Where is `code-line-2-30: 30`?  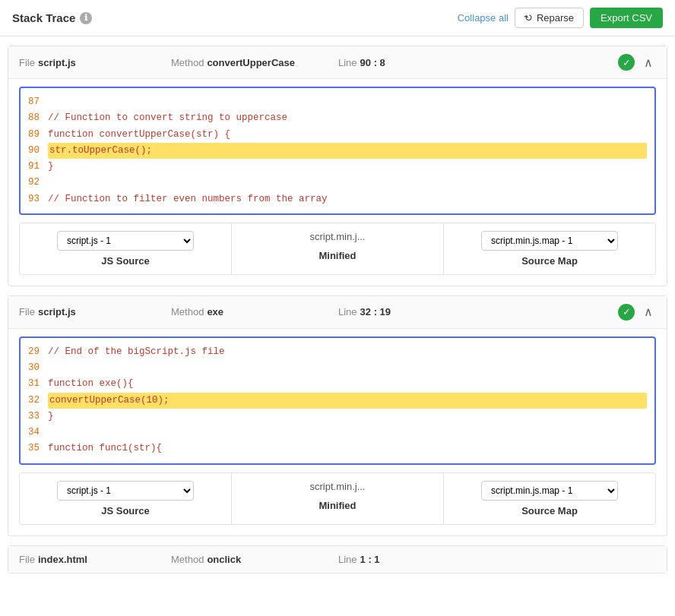 code-line-2-30: 30 is located at coordinates (338, 368).